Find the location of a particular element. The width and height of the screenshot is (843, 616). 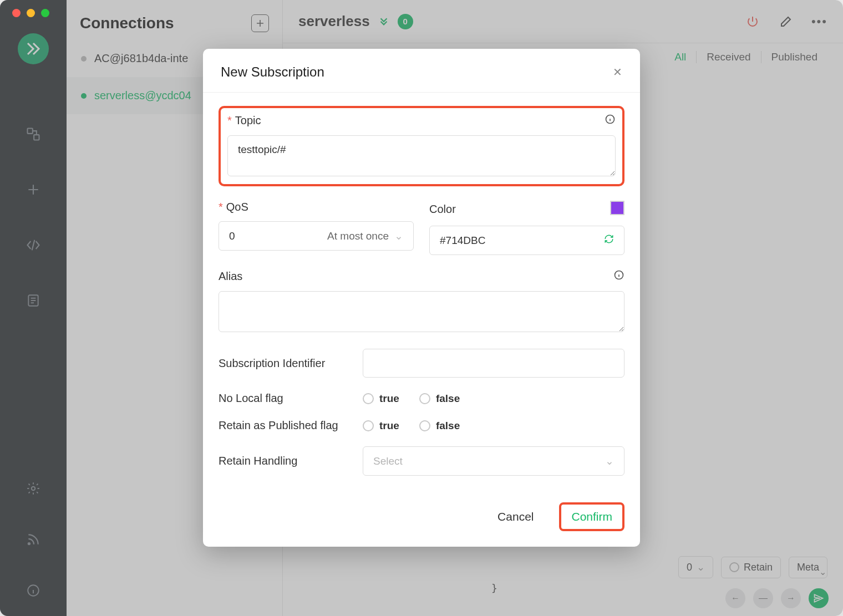

no-local-false: false is located at coordinates (439, 399).